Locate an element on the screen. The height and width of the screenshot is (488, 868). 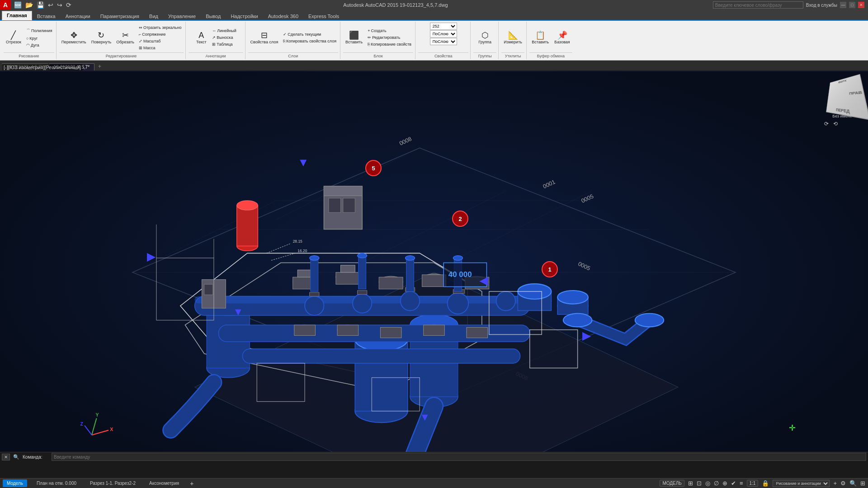
command-input is located at coordinates (459, 457).